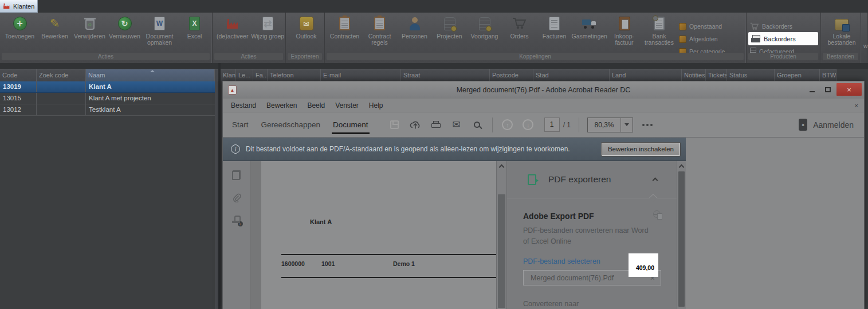  Describe the element at coordinates (512, 75) in the screenshot. I see `column-header-postcode: Postcode` at that location.